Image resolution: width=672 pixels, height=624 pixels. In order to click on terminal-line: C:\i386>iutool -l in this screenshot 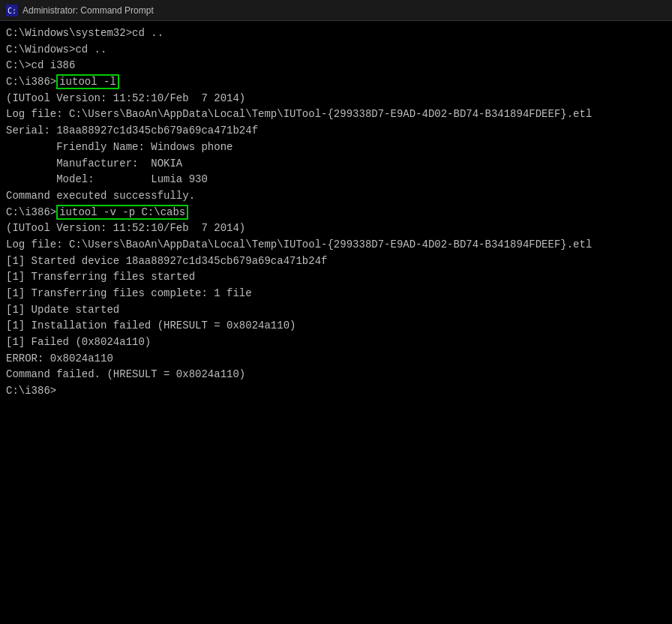, I will do `click(336, 82)`.